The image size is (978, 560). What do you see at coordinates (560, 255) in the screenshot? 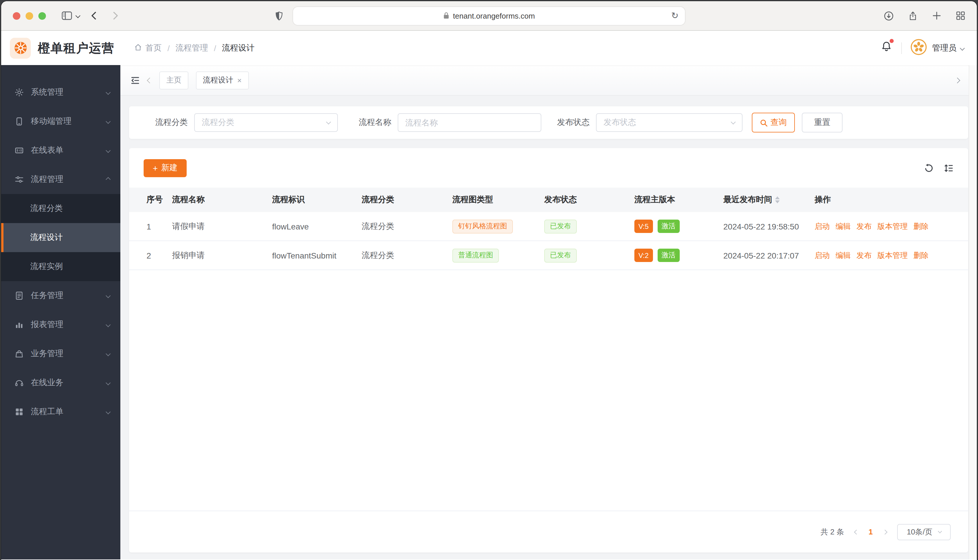
I see `publish-status-tag: 已发布` at bounding box center [560, 255].